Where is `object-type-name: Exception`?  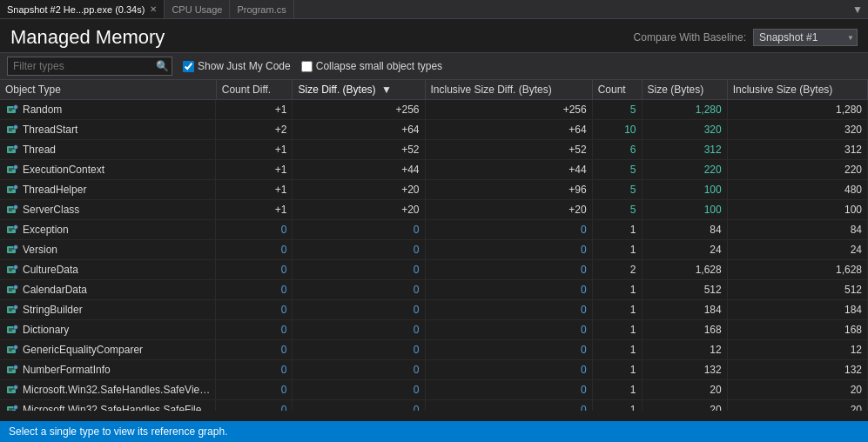
object-type-name: Exception is located at coordinates (45, 230).